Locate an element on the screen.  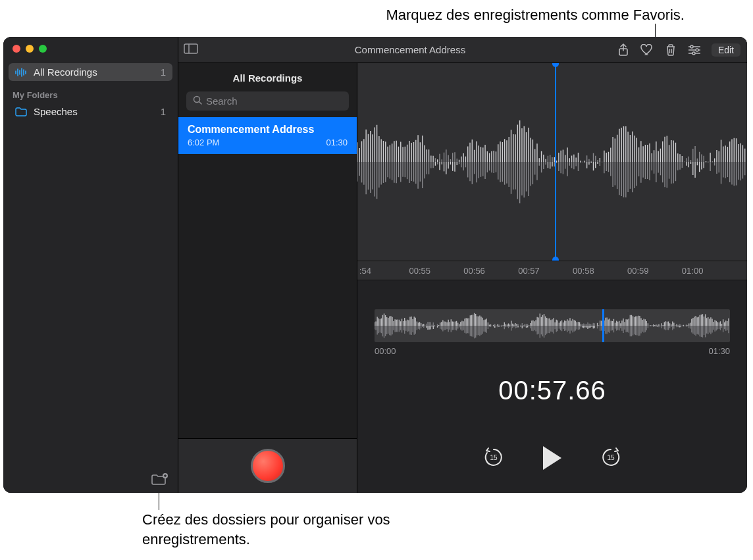
waveform-icon is located at coordinates (21, 72).